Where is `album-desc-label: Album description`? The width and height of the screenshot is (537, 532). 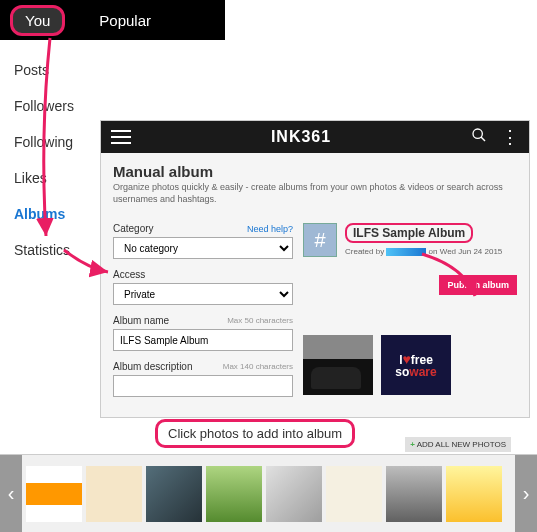
album-desc-label: Album description is located at coordinates (152, 366).